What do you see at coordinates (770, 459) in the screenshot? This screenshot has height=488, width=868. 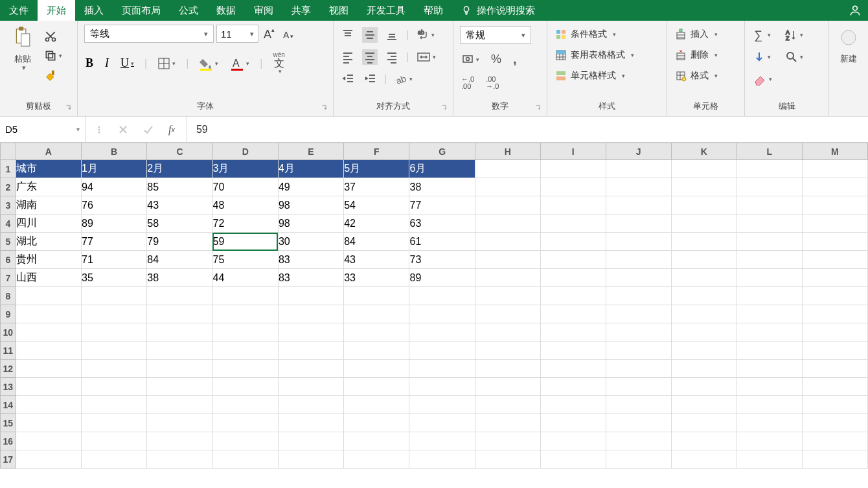 I see `cell-L17` at bounding box center [770, 459].